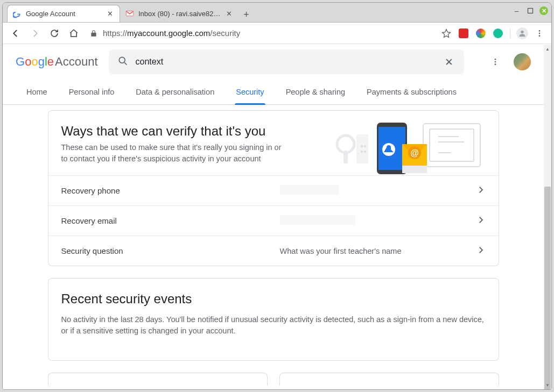 The height and width of the screenshot is (392, 554). Describe the element at coordinates (54, 33) in the screenshot. I see `reload-button` at that location.